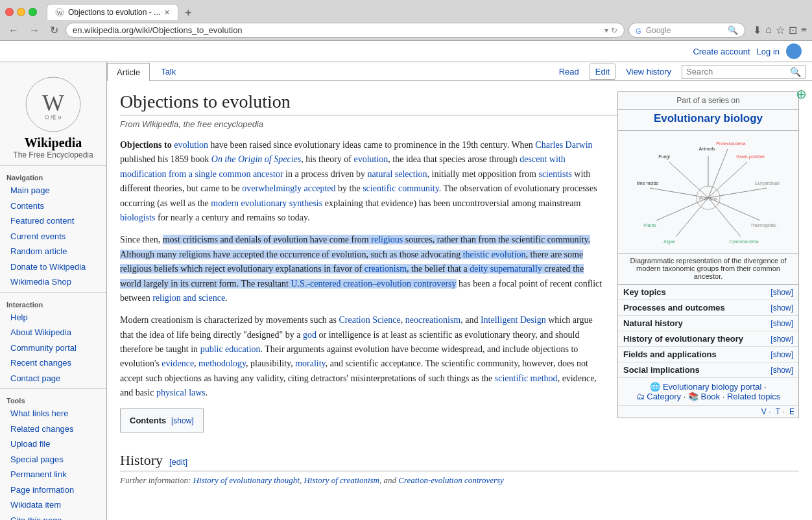 Image resolution: width=812 pixels, height=520 pixels. I want to click on link-natural-selection: natural selection, so click(397, 174).